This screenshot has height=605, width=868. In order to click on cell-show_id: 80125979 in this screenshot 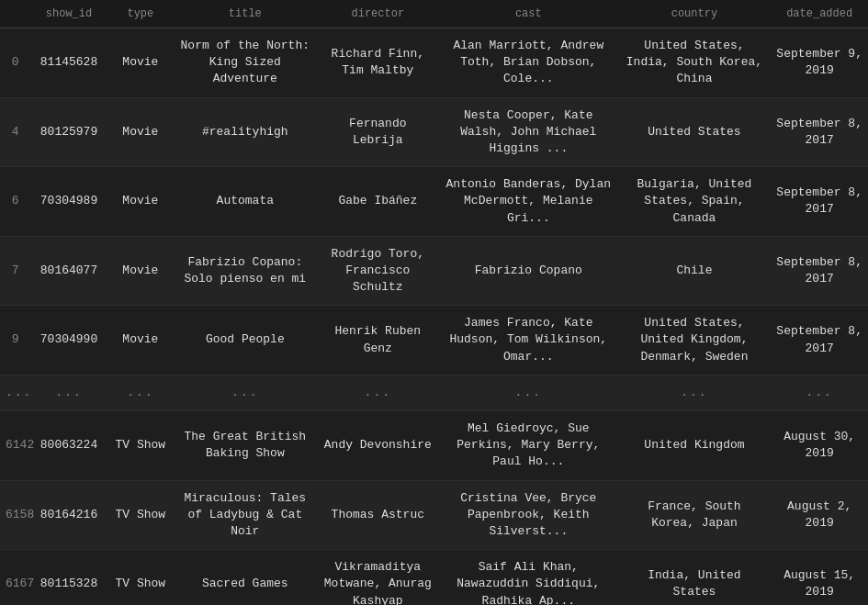, I will do `click(68, 132)`.